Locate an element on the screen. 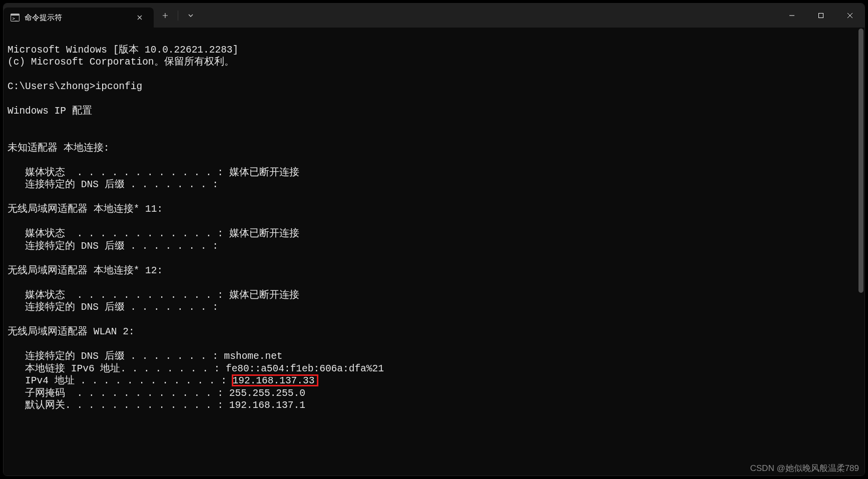  terminal-line: 未知适配器 本地连接: is located at coordinates (58, 148).